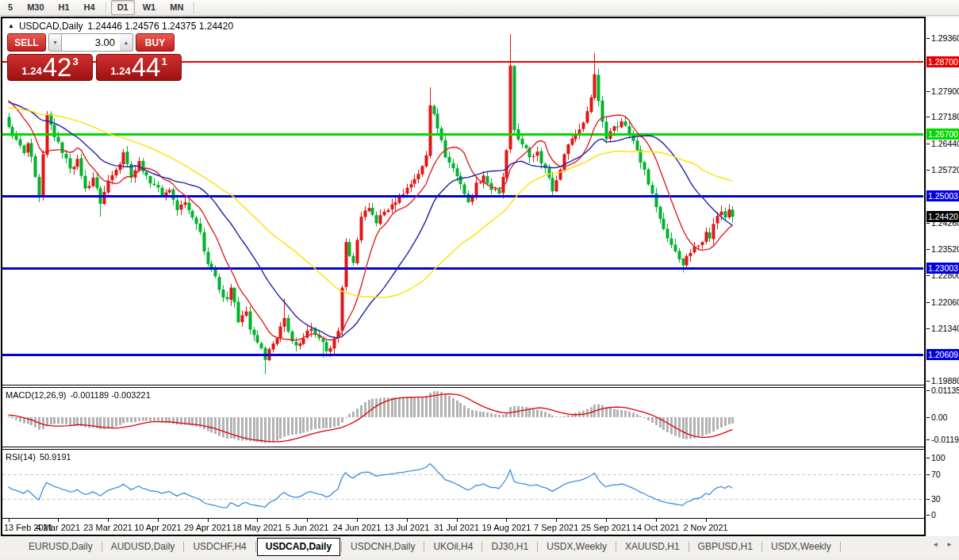 This screenshot has height=560, width=959. I want to click on axis-tick-label: 0.00, so click(939, 417).